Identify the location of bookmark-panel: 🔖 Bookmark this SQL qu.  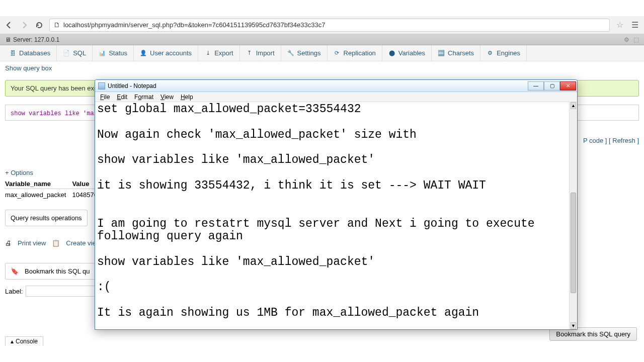
(50, 272).